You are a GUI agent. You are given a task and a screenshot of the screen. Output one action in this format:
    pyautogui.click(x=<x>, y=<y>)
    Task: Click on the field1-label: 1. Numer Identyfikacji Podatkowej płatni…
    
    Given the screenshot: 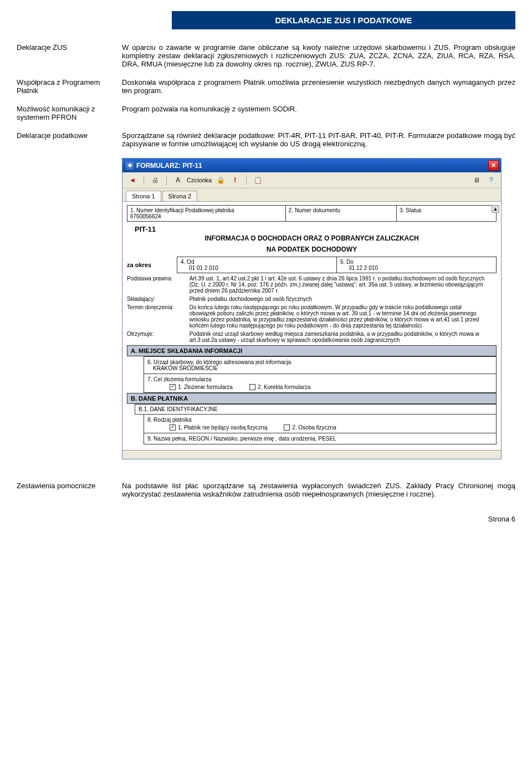 What is the action you would take?
    pyautogui.click(x=206, y=211)
    